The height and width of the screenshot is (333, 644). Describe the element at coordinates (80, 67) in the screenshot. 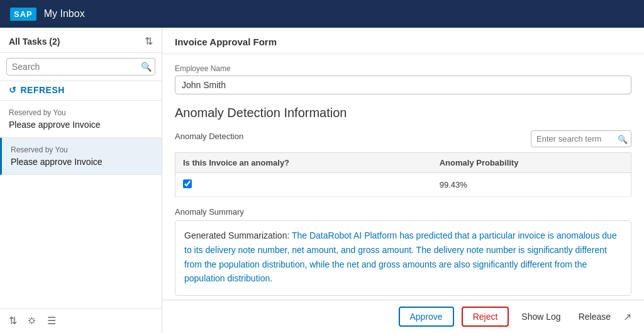

I see `search-bar: 🔍` at that location.